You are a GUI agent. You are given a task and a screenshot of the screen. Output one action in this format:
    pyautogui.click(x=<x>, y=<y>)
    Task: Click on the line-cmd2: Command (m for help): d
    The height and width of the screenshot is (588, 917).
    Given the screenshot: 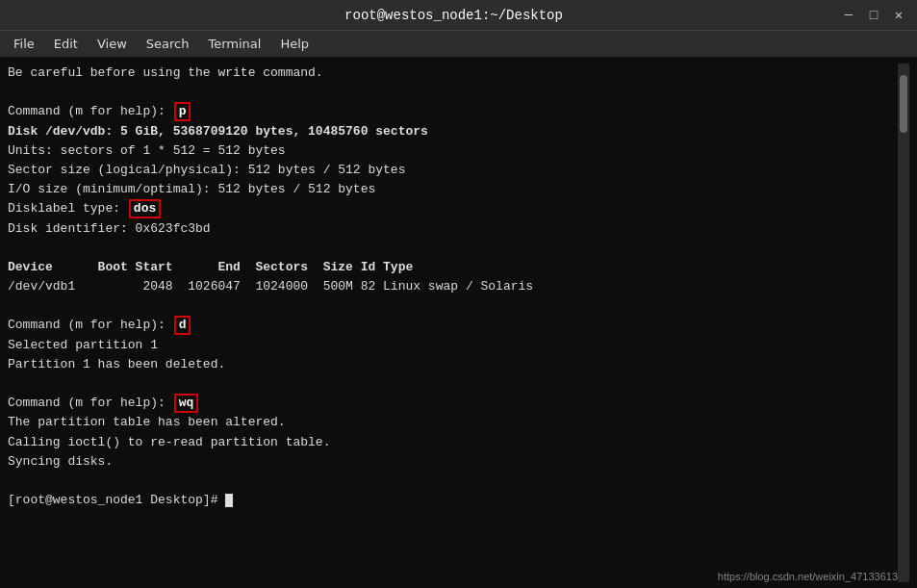 What is the action you would take?
    pyautogui.click(x=452, y=325)
    